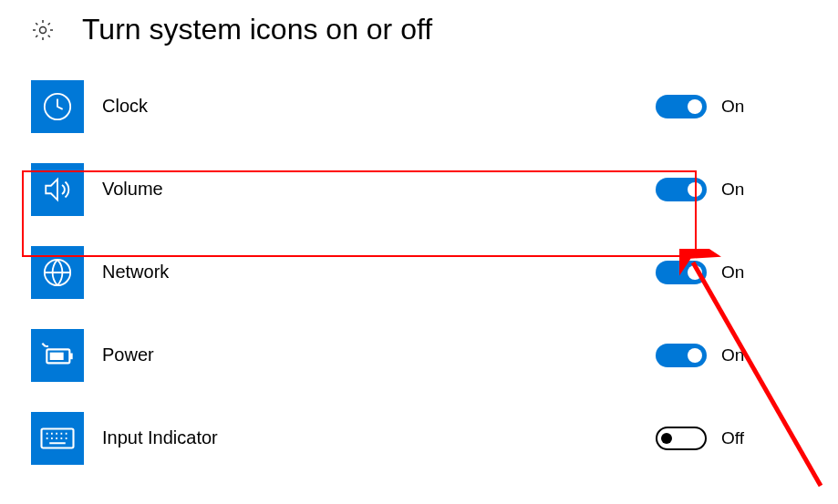 The height and width of the screenshot is (504, 838). Describe the element at coordinates (733, 438) in the screenshot. I see `toggle-state-label: Off` at that location.